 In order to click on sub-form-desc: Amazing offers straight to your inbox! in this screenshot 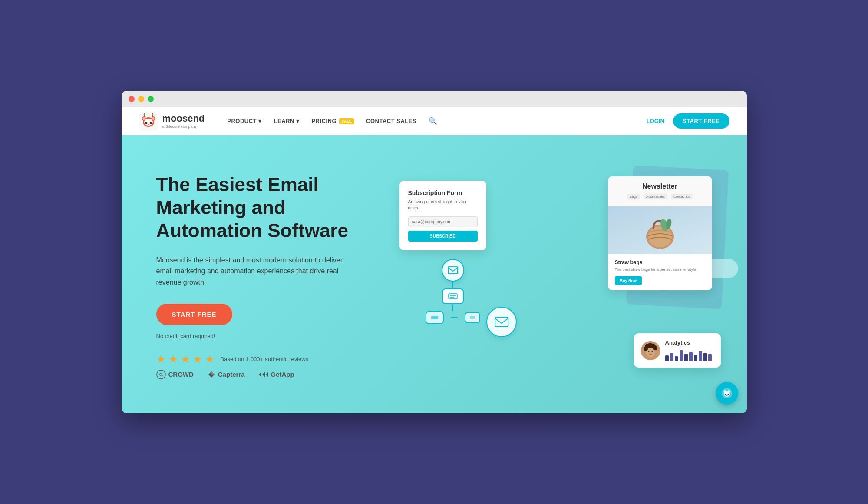, I will do `click(443, 205)`.